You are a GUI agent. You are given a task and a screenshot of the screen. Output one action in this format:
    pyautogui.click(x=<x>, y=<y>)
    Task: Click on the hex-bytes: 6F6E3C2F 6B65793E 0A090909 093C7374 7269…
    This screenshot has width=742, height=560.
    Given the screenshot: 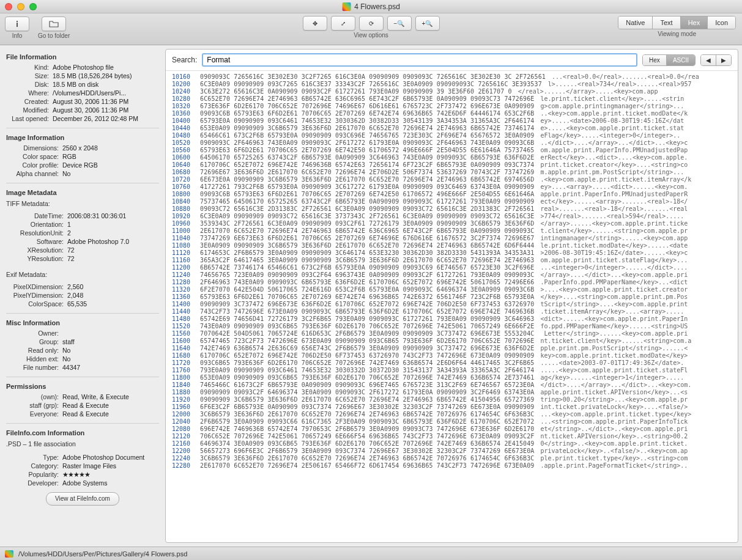 What is the action you would take?
    pyautogui.click(x=371, y=407)
    